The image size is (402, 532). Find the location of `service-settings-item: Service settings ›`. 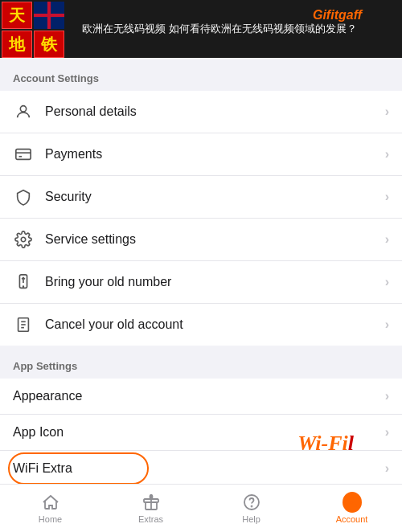

service-settings-item: Service settings › is located at coordinates (201, 239).